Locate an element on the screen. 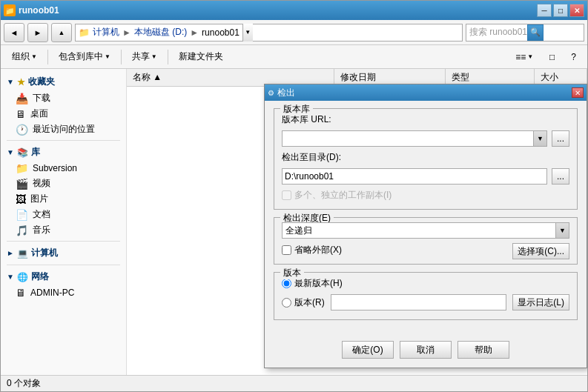 The image size is (588, 392). path-seg2: 本地磁盘 (D:) is located at coordinates (160, 33).